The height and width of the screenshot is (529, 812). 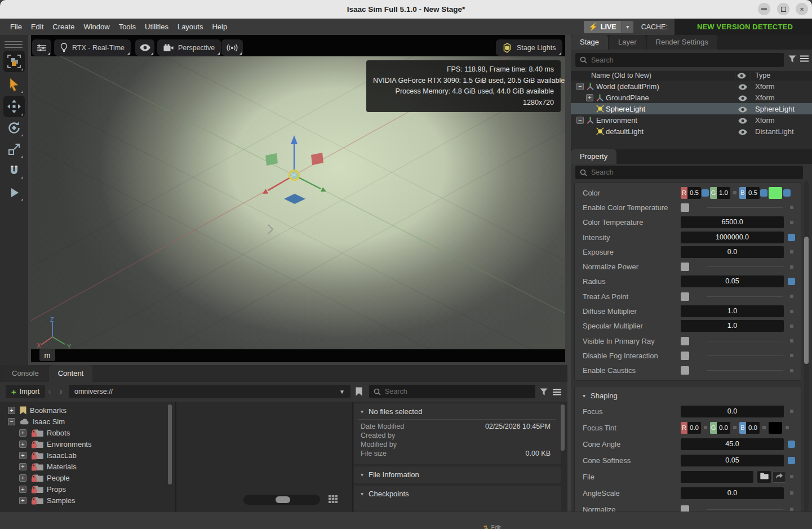 What do you see at coordinates (333, 500) in the screenshot?
I see `grid-view-button` at bounding box center [333, 500].